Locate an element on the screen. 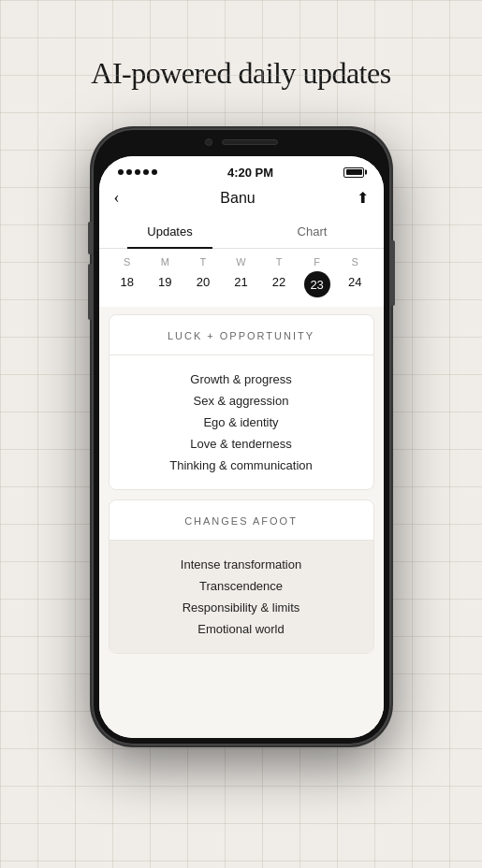 This screenshot has width=482, height=868. cal-date-20: 20 is located at coordinates (204, 284).